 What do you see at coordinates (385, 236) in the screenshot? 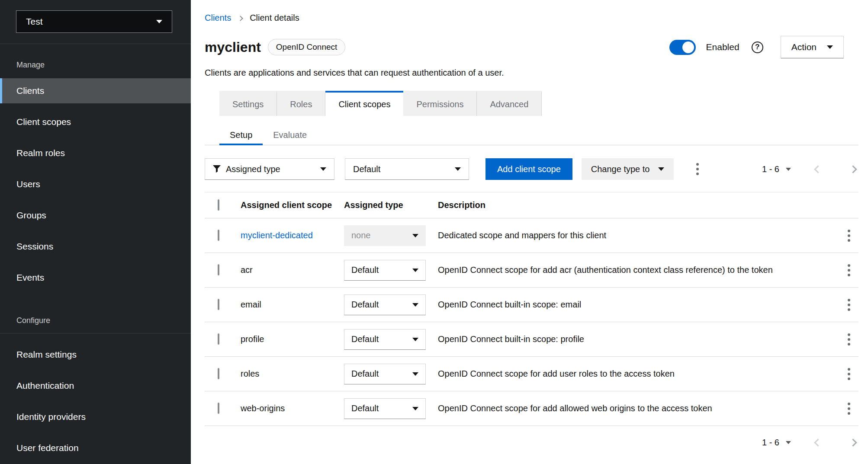
I see `assigned-type-select: none` at bounding box center [385, 236].